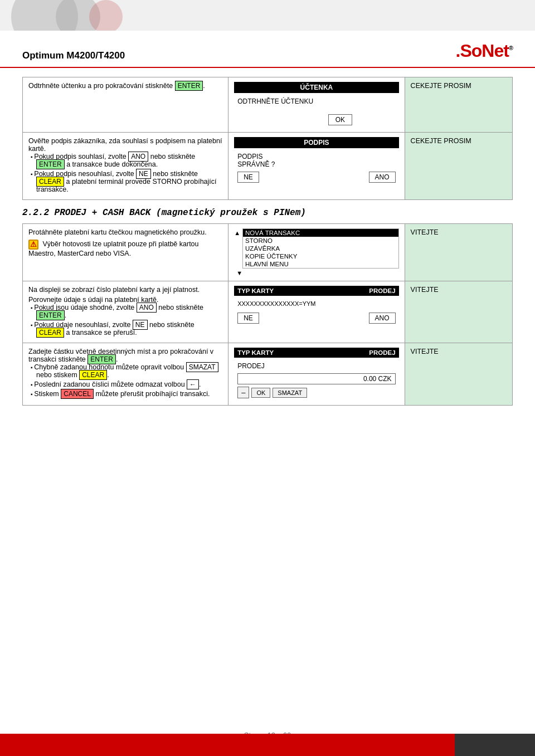  Describe the element at coordinates (125, 182) in the screenshot. I see `list-item: Pokud podpis nesouhlasí, zvolte NE nebo …` at that location.